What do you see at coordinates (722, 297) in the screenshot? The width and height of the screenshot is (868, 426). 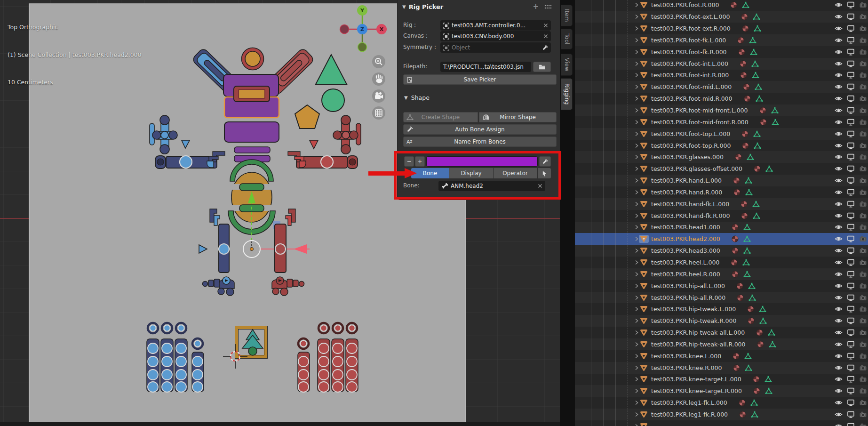 I see `outliner-row: test003.PKR.hip-all.R.000` at bounding box center [722, 297].